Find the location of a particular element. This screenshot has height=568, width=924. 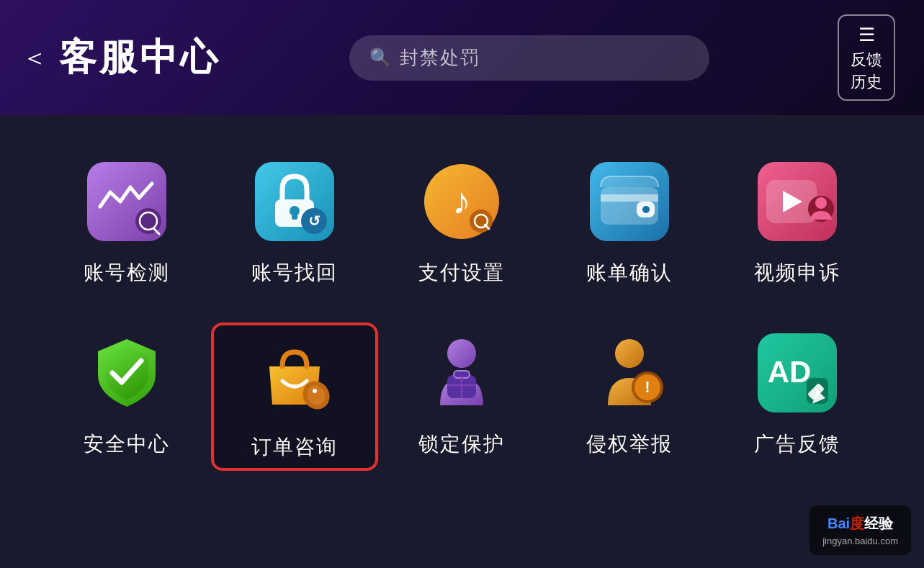

grid-item-anquanzhongxin: 安全中心 is located at coordinates (127, 397).